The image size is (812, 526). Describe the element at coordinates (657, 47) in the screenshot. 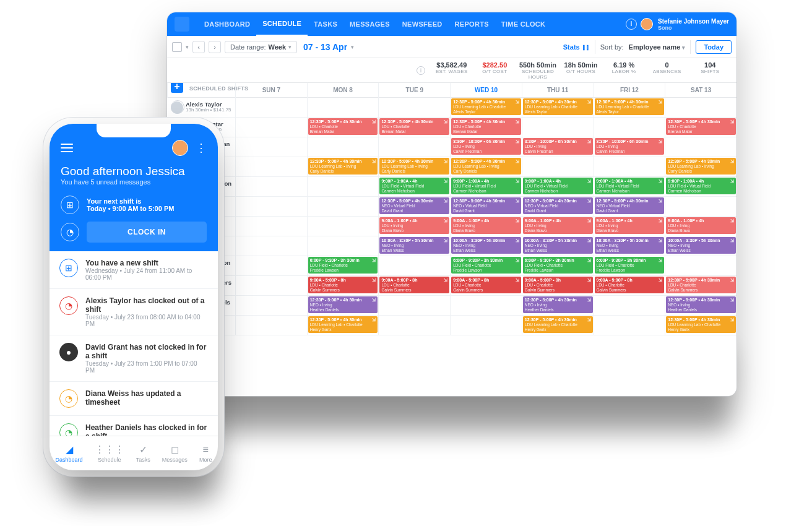

I see `sort-select: Employee name ▾` at that location.